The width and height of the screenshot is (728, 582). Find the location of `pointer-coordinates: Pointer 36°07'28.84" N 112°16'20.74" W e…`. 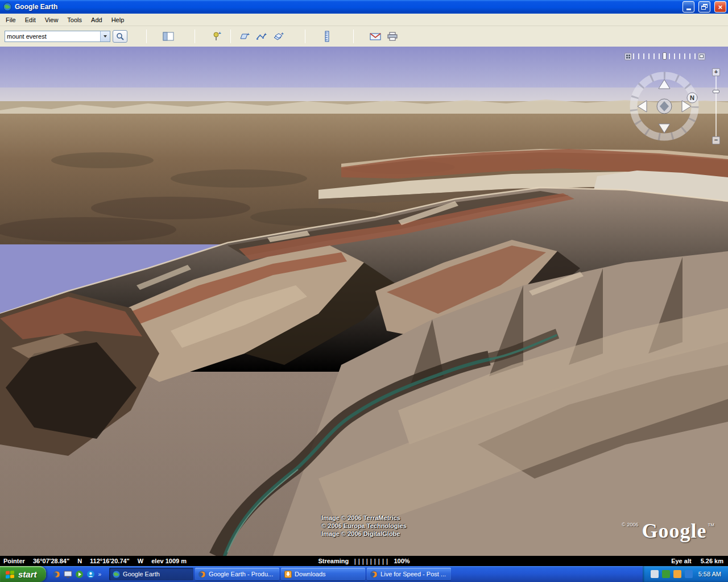

pointer-coordinates: Pointer 36°07'28.84" N 112°16'20.74" W e… is located at coordinates (97, 561).